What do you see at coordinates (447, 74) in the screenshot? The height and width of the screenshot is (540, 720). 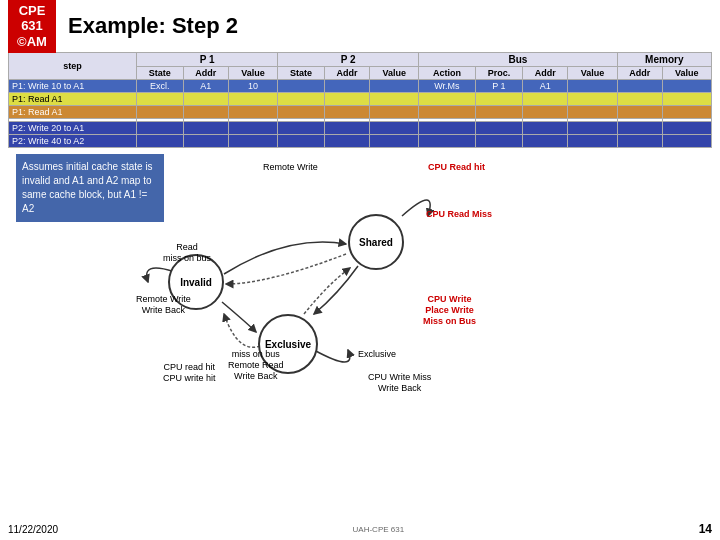 I see `th-bus-action: Action` at bounding box center [447, 74].